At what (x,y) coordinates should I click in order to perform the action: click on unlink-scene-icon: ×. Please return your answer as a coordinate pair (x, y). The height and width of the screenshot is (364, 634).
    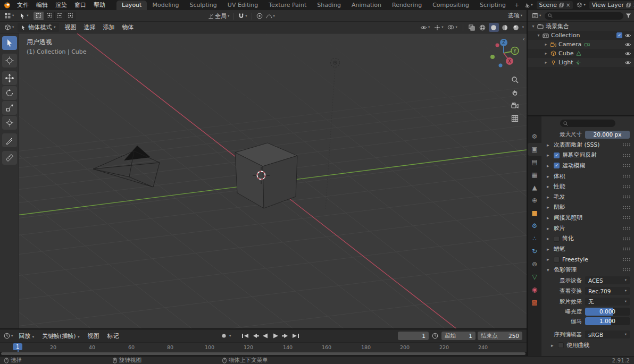
    Looking at the image, I should click on (568, 5).